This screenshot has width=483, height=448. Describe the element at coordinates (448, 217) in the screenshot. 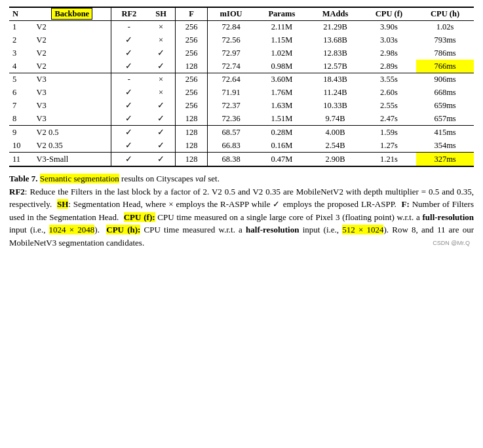

I see `full-res-bold: full-resolution` at that location.